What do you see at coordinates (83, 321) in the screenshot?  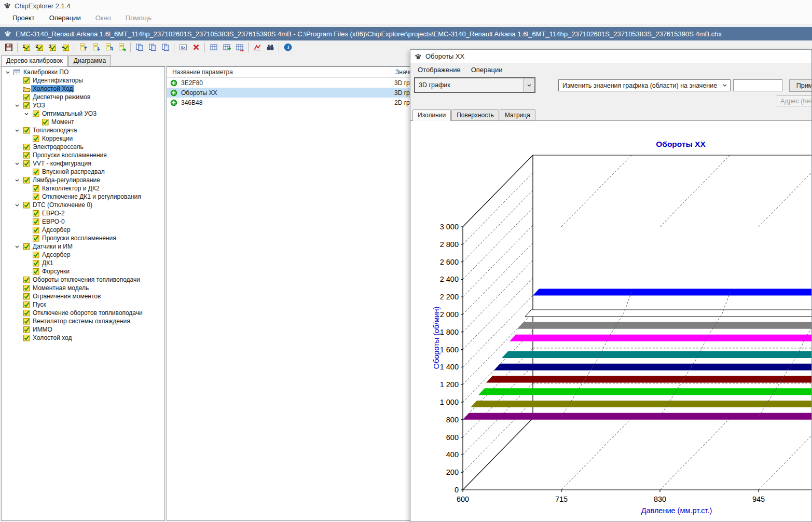 I see `tree-item: Вентилятор системы охлаждения` at bounding box center [83, 321].